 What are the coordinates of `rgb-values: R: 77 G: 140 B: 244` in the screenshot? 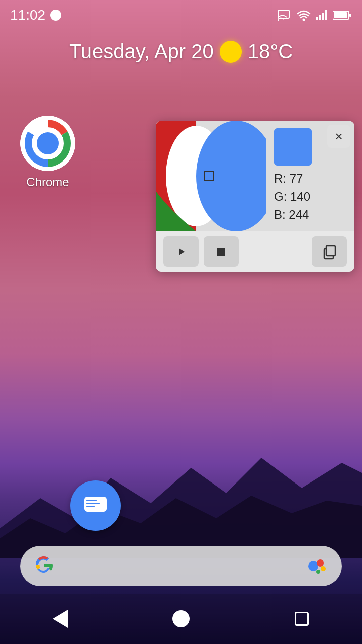 It's located at (311, 197).